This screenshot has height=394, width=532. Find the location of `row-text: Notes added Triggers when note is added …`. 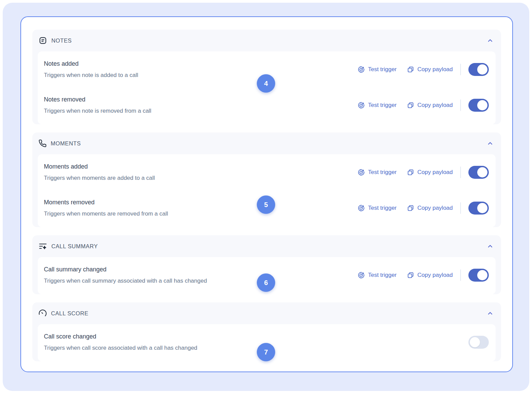

row-text: Notes added Triggers when note is added … is located at coordinates (91, 69).